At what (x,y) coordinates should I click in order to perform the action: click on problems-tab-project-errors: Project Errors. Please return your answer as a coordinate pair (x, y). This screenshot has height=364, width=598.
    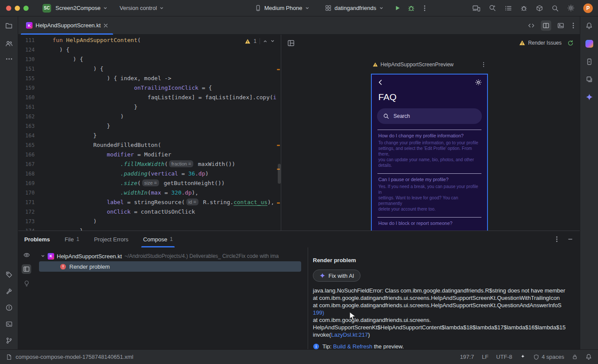
    Looking at the image, I should click on (111, 239).